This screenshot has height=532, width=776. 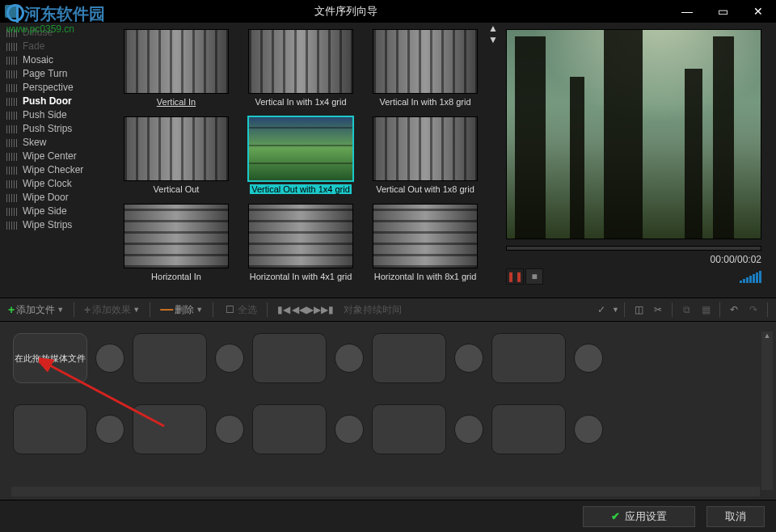 What do you see at coordinates (57, 32) in the screenshot?
I see `sidebar-item: Diffuse` at bounding box center [57, 32].